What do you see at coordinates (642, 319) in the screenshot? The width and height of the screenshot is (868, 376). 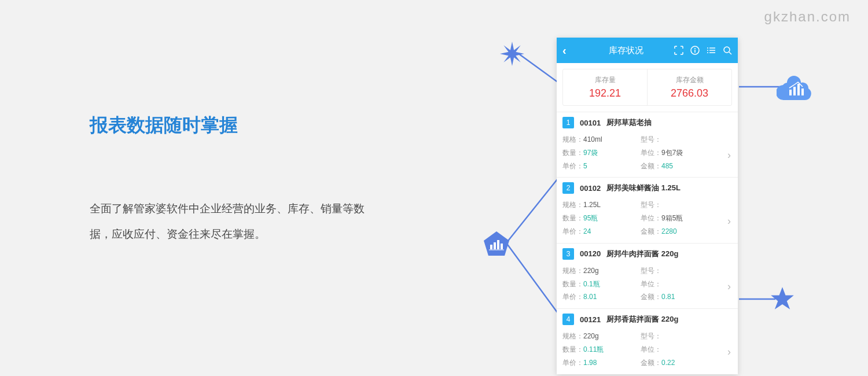 I see `item-name: 厨邦香菇拌面酱 220g` at bounding box center [642, 319].